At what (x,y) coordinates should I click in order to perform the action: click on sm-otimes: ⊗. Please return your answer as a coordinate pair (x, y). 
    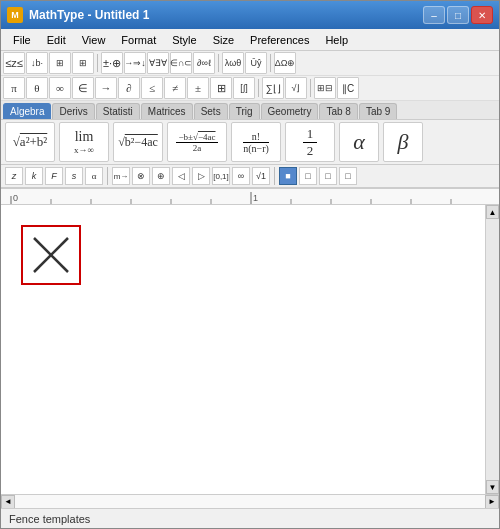
    Looking at the image, I should click on (141, 176).